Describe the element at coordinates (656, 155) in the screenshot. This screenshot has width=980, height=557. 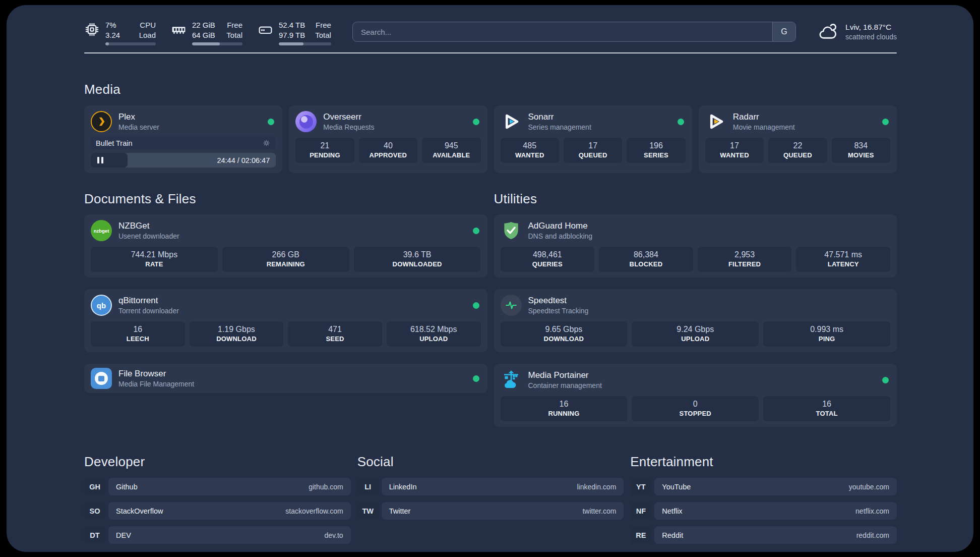
I see `stat-label: SERIES` at that location.